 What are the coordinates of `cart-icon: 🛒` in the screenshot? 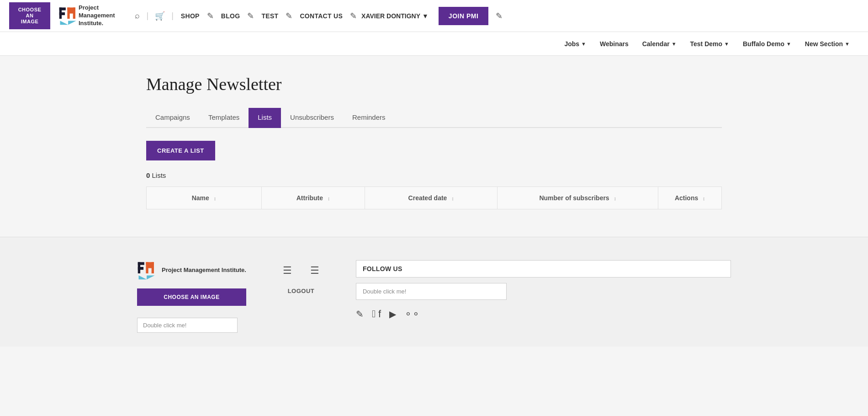 It's located at (160, 16).